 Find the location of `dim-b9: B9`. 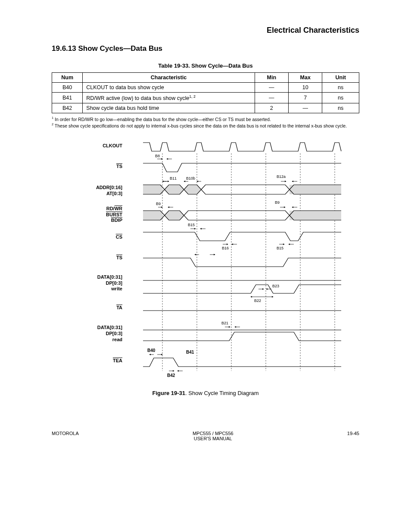

dim-b9: B9 is located at coordinates (159, 204).